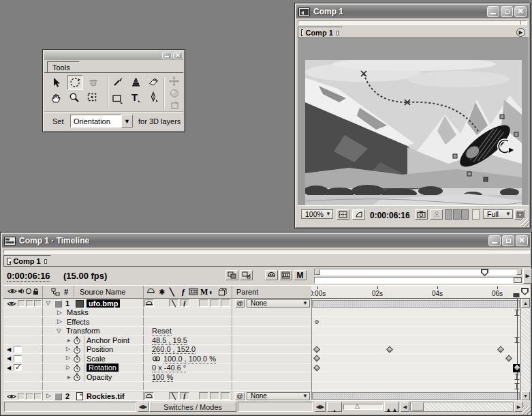  Describe the element at coordinates (456, 214) in the screenshot. I see `green-channel-icon` at that location.